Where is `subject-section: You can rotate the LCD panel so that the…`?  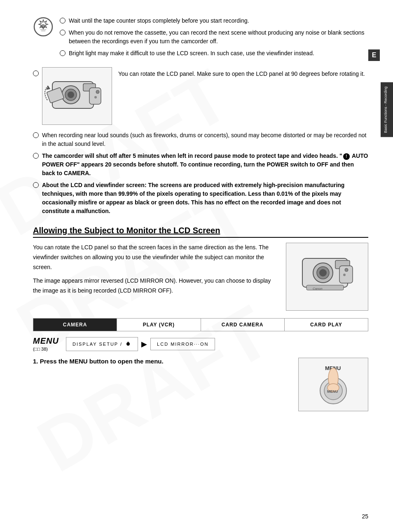
subject-section: You can rotate the LCD panel so that the… is located at coordinates (201, 277).